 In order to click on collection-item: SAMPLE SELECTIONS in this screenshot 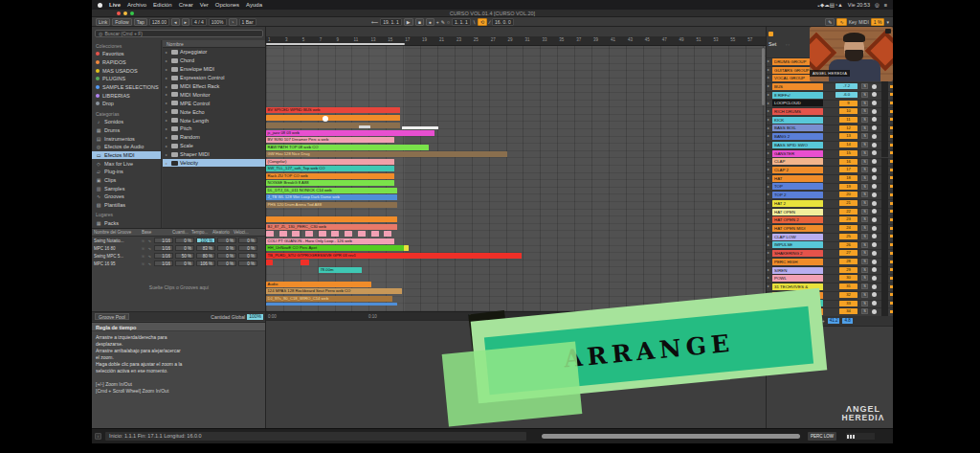, I will do `click(126, 88)`.